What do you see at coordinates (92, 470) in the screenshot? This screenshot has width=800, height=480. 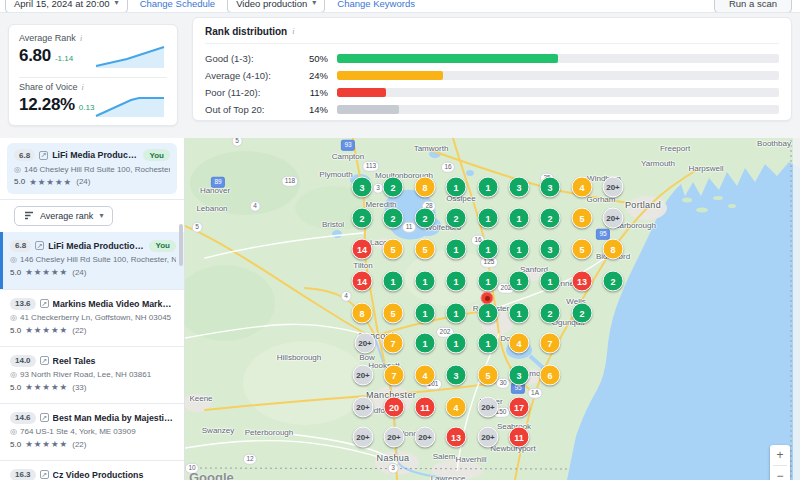 I see `business-list-item: 16.3 ↗ Cz Video Productions ◎ 3 Dwinell …` at bounding box center [92, 470].